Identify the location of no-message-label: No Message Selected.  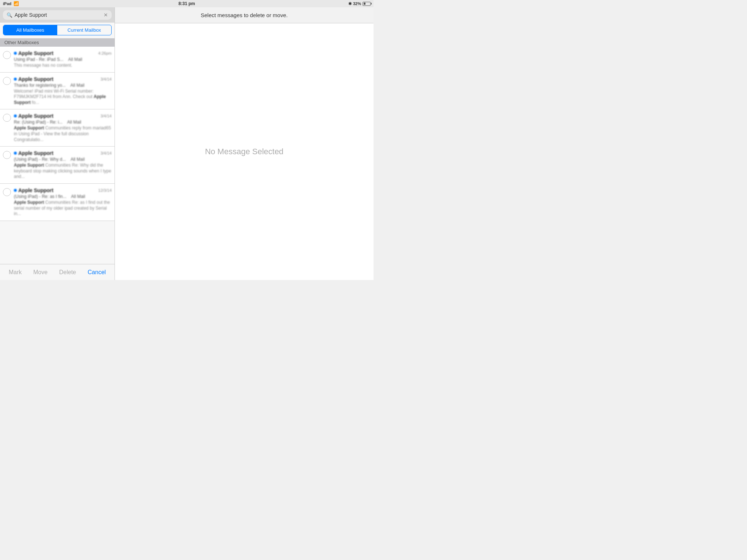
(244, 152).